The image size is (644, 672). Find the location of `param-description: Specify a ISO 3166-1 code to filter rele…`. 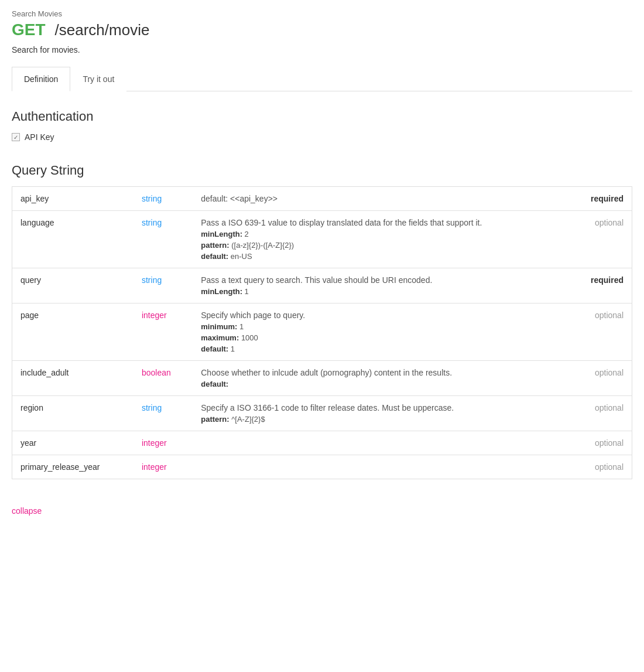

param-description: Specify a ISO 3166-1 code to filter rele… is located at coordinates (381, 414).